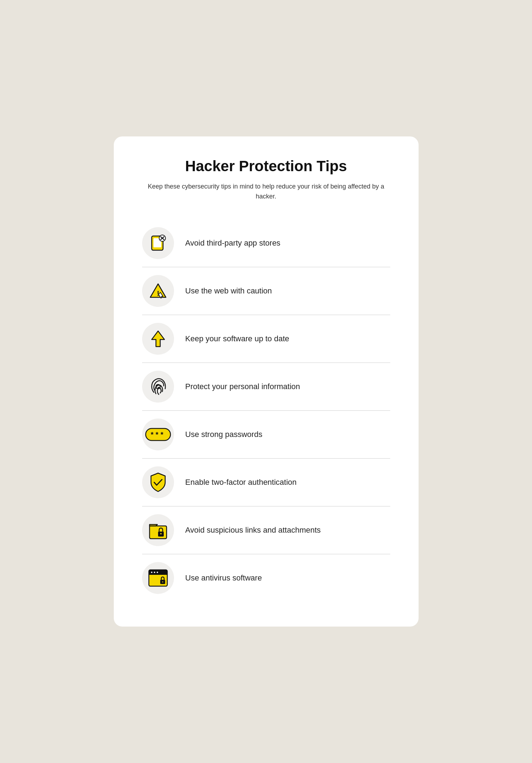 Image resolution: width=532 pixels, height=763 pixels. I want to click on upload-arrow-icon, so click(158, 339).